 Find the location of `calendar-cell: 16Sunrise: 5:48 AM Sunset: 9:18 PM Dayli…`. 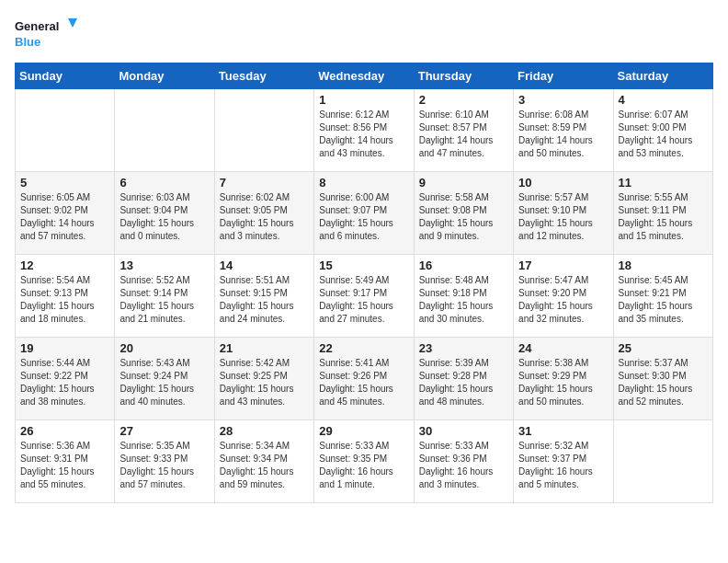

calendar-cell: 16Sunrise: 5:48 AM Sunset: 9:18 PM Dayli… is located at coordinates (463, 296).